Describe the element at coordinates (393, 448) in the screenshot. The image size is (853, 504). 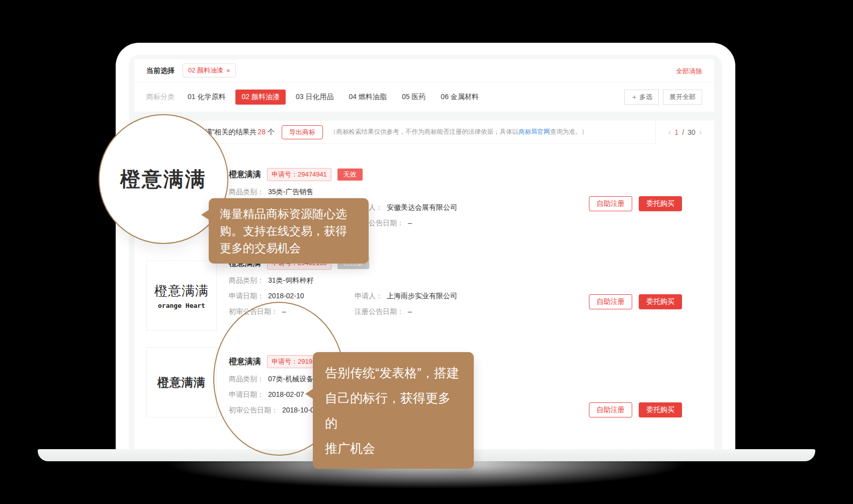
I see `callout-line: 推广机会` at that location.